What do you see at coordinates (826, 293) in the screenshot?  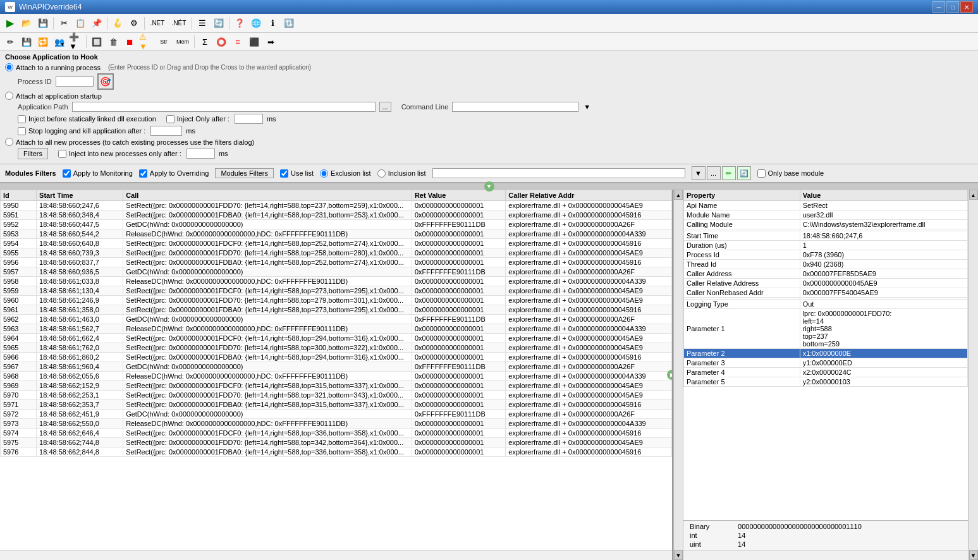 I see `props-table-row: Caller NonRebased Addr0x000007FF540045AE…` at bounding box center [826, 293].